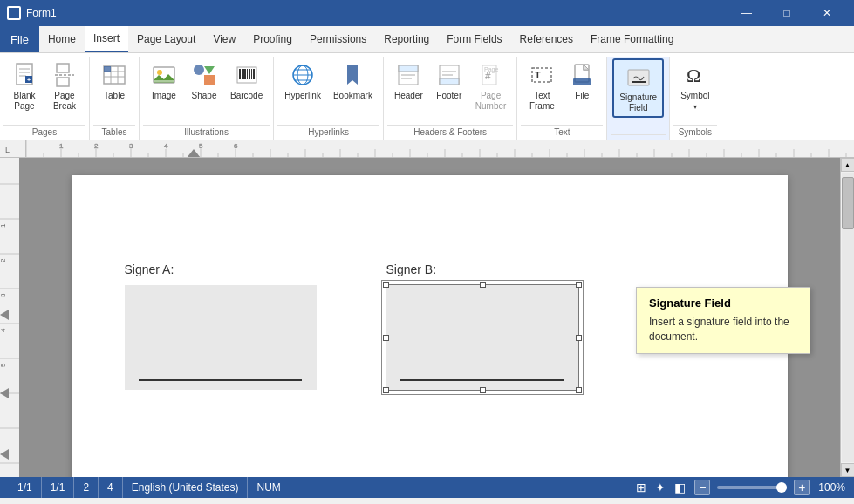  Describe the element at coordinates (723, 321) in the screenshot. I see `signature-field-tooltip: Signature Field Insert a signature field…` at that location.